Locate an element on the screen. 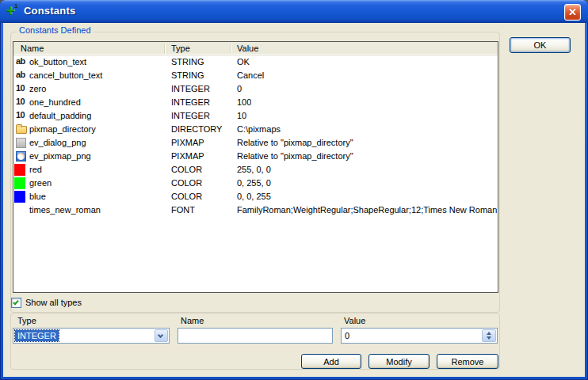 This screenshot has height=380, width=588. table-row: pixmap_directoryDIRECTORYC:\pixmaps is located at coordinates (255, 130).